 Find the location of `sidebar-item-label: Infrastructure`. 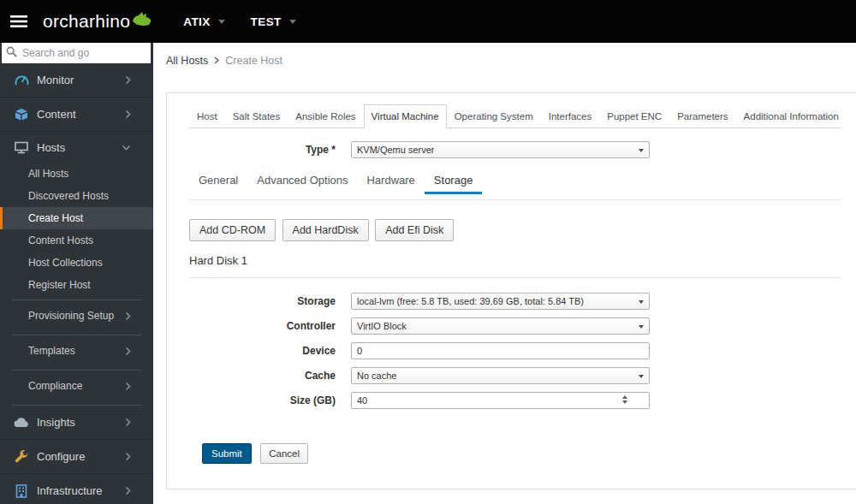

sidebar-item-label: Infrastructure is located at coordinates (70, 491).